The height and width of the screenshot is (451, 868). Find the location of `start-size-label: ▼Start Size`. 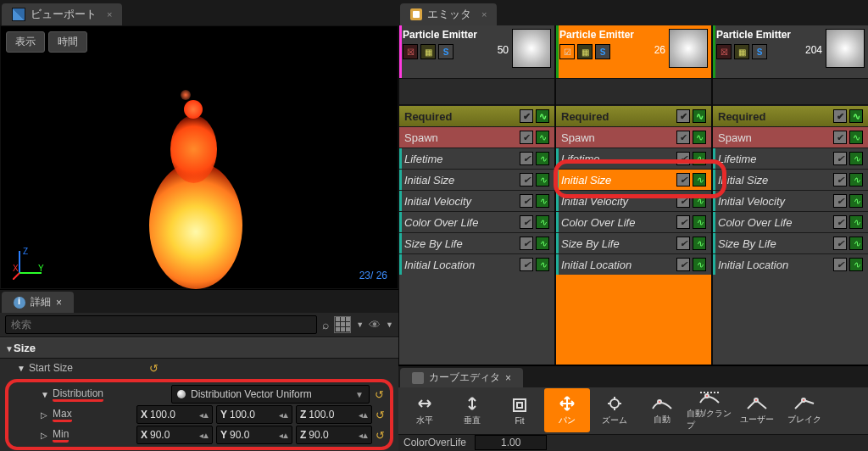

start-size-label: ▼Start Size is located at coordinates (74, 368).